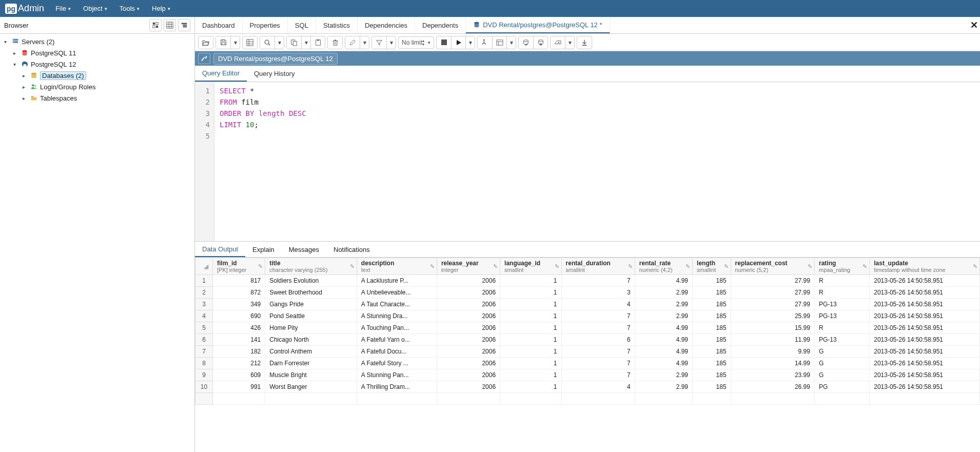 Image resolution: width=980 pixels, height=452 pixels. I want to click on limit-select: No limit▴▾, so click(416, 43).